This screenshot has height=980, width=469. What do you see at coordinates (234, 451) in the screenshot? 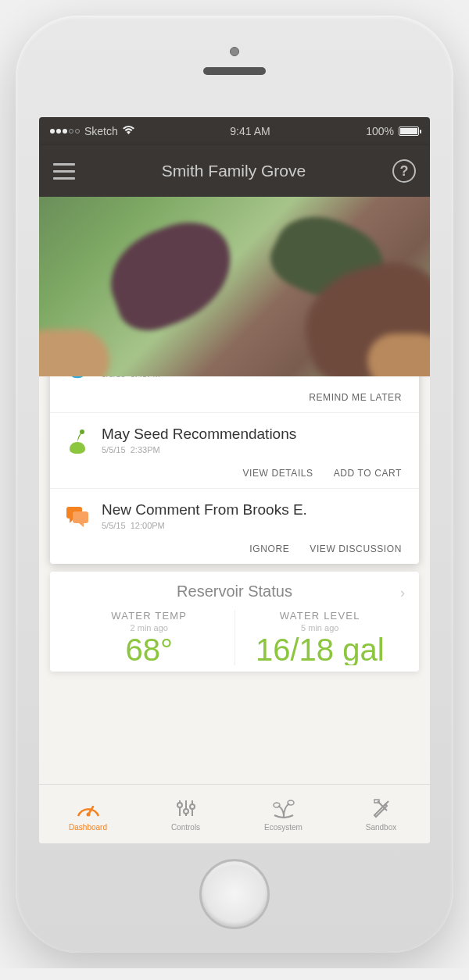
I see `notification-item-seed: May Seed Recommendations 5/5/15 2:33PM V…` at bounding box center [234, 451].